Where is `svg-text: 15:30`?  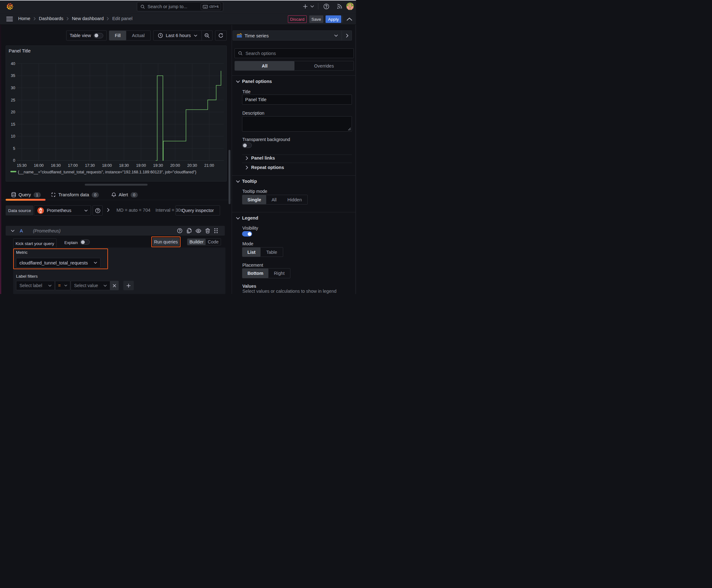
svg-text: 15:30 is located at coordinates (22, 165).